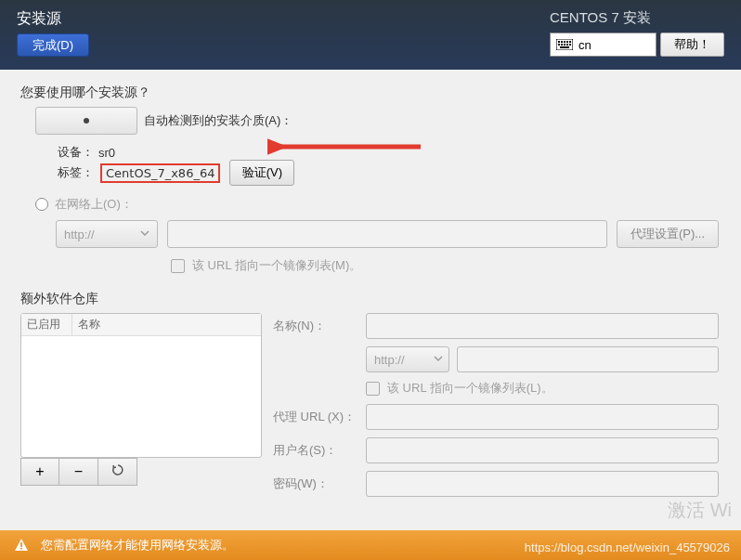 The height and width of the screenshot is (560, 741). Describe the element at coordinates (107, 234) in the screenshot. I see `protocol-select: http://` at that location.